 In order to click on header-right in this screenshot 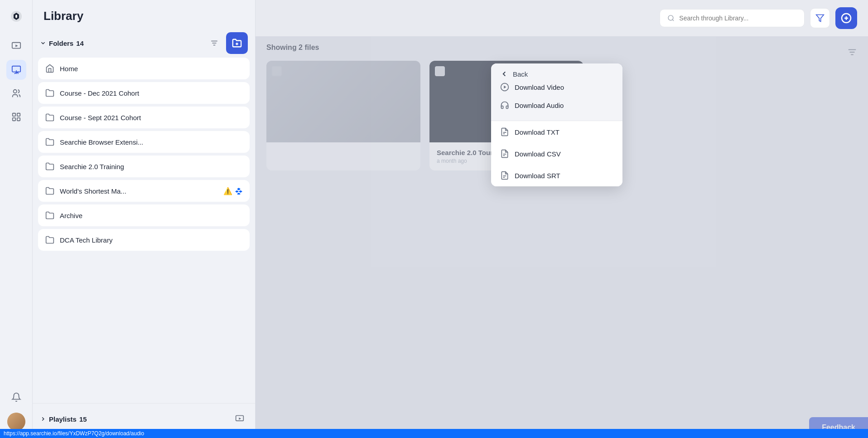, I will do `click(758, 18)`.